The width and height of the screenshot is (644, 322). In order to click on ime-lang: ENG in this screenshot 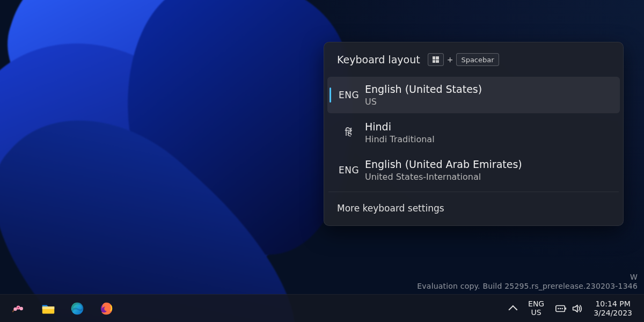, I will do `click(536, 304)`.